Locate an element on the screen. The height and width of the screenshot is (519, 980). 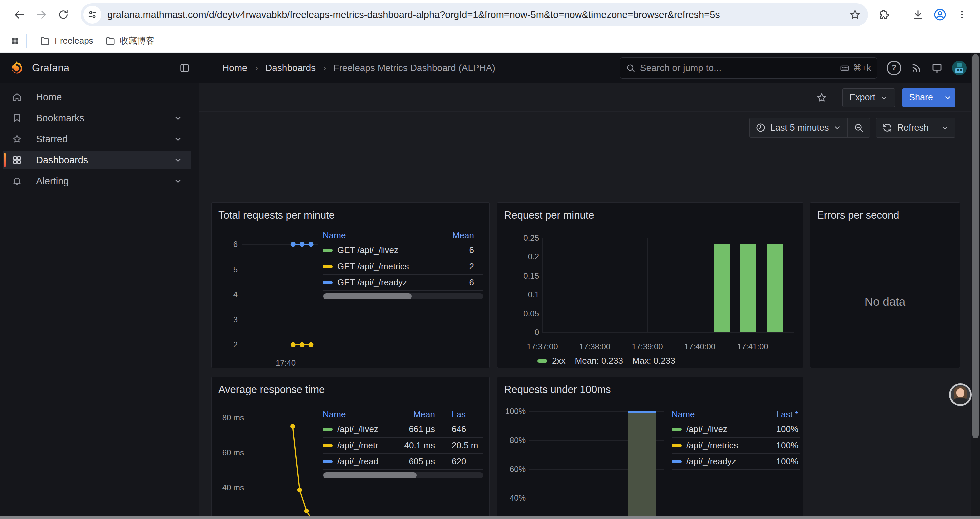
grafana-logo is located at coordinates (16, 68).